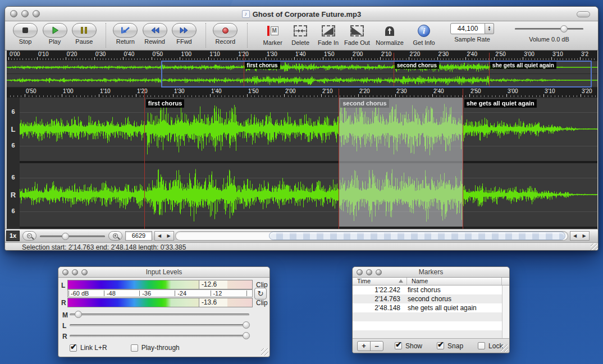  Describe the element at coordinates (328, 35) in the screenshot. I see `fade-in-button: Fade In` at that location.